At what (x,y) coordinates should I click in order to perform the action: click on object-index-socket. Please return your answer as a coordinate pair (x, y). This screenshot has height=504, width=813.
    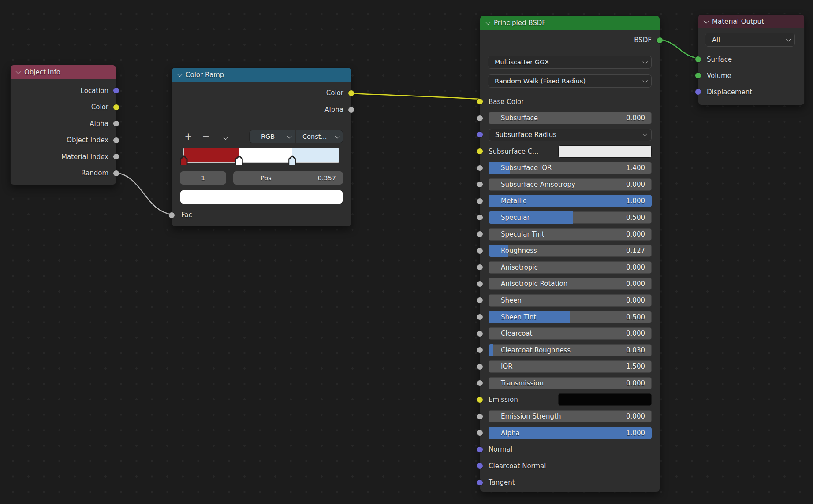
    Looking at the image, I should click on (116, 140).